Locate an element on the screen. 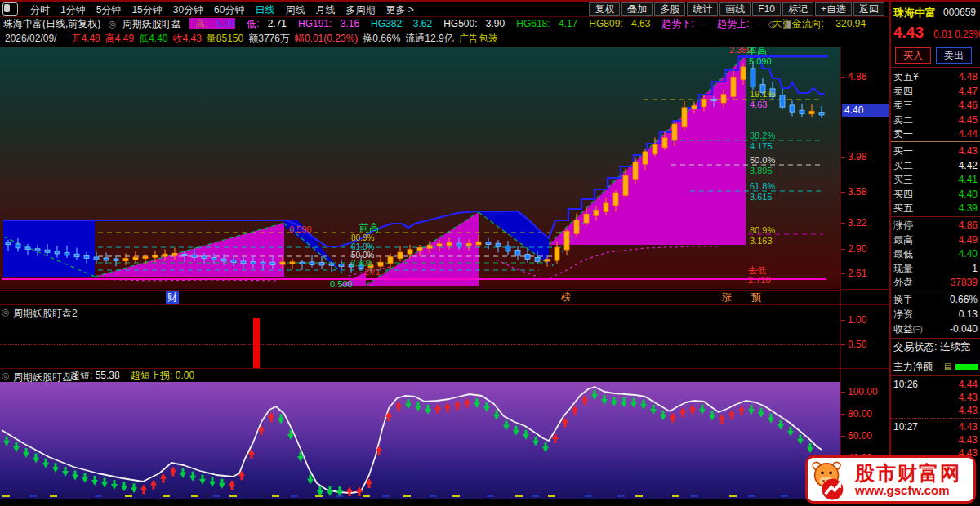 This screenshot has height=506, width=980. menu-item-更多 >: 更多 > is located at coordinates (399, 10).